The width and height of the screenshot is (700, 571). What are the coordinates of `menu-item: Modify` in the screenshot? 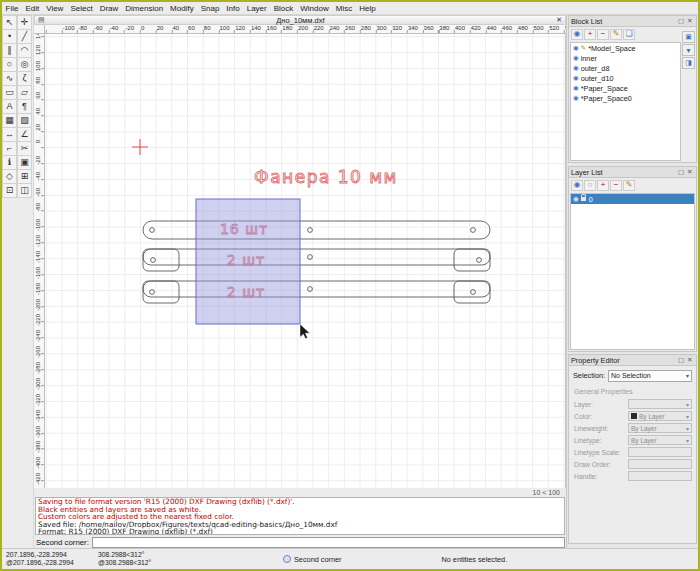 It's located at (182, 8).